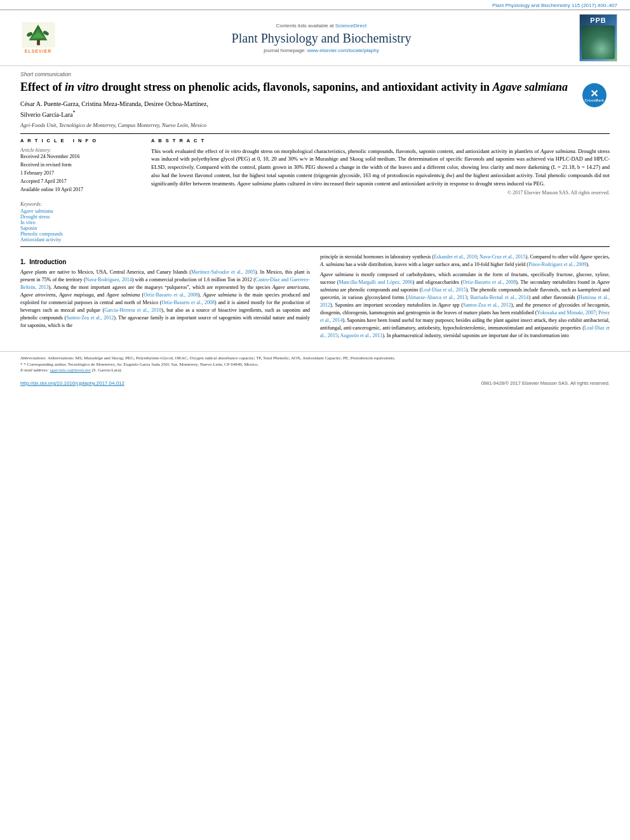  I want to click on homepage-link: www.elsevier.com/locate/plaphy, so click(343, 51).